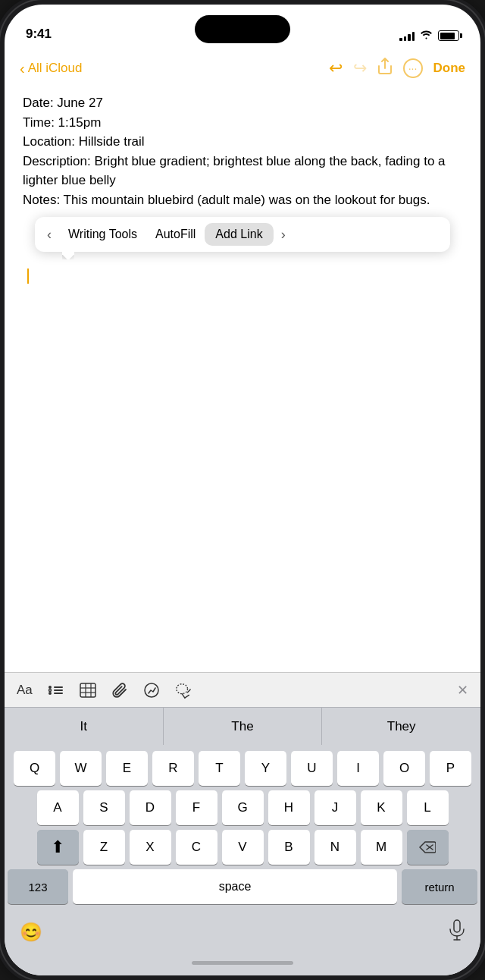  I want to click on text-cursor, so click(28, 276).